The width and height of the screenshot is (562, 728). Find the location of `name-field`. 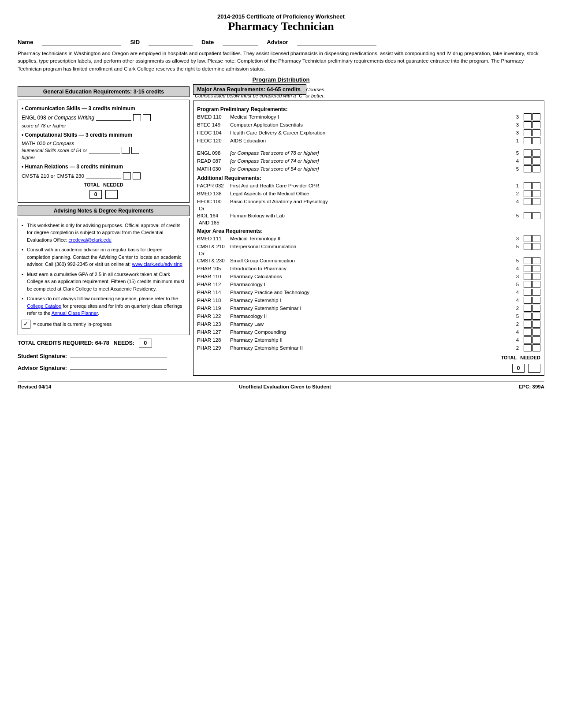

name-field is located at coordinates (82, 42).